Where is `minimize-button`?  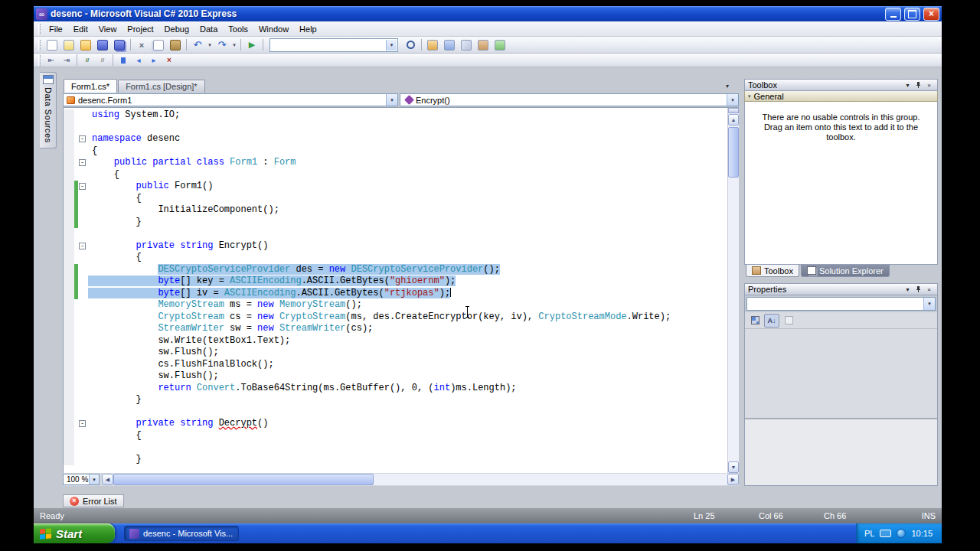 minimize-button is located at coordinates (893, 14).